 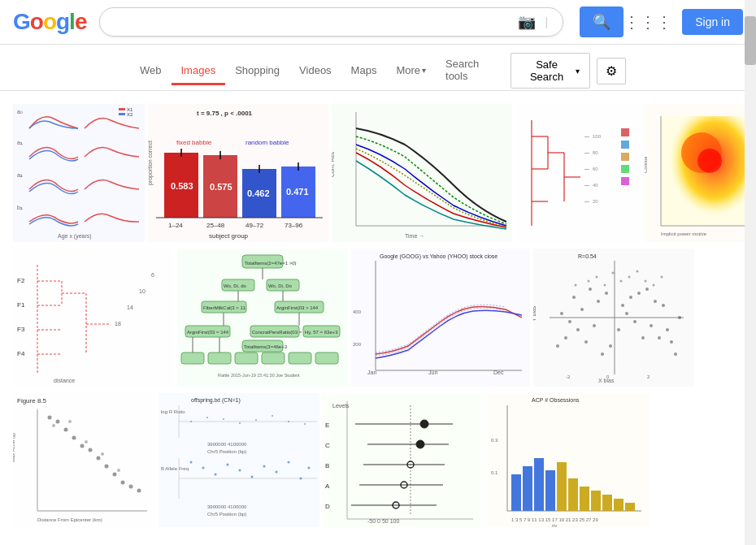 I want to click on sign-in-button: Sign in, so click(x=712, y=22).